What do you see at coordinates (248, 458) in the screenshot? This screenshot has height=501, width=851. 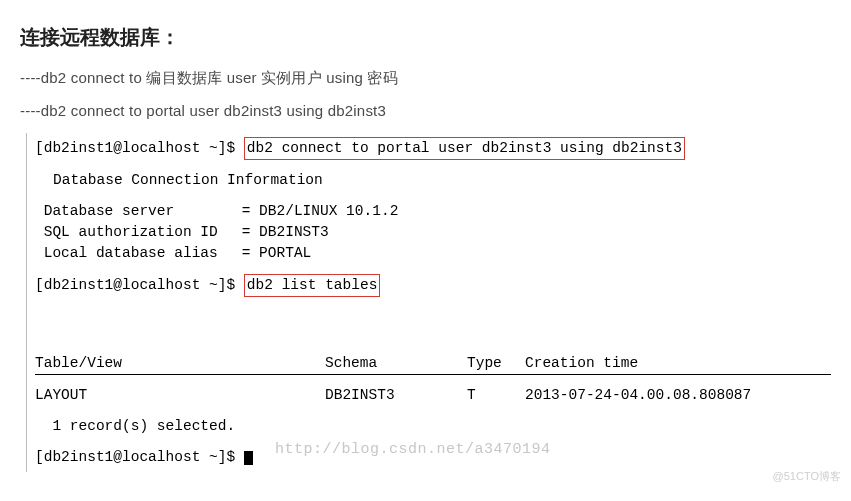 I see `cursor-icon` at bounding box center [248, 458].